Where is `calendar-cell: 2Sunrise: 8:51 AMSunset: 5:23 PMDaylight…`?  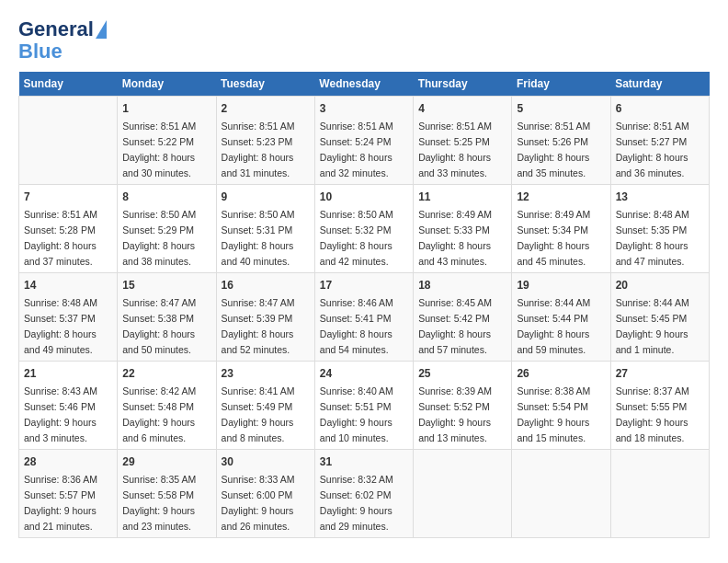
calendar-cell: 2Sunrise: 8:51 AMSunset: 5:23 PMDaylight… is located at coordinates (265, 141).